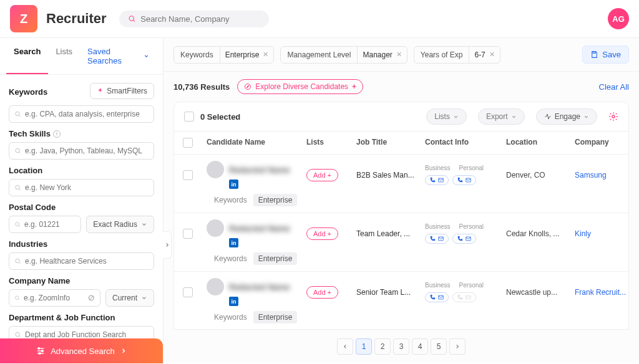 The image size is (639, 364). What do you see at coordinates (535, 143) in the screenshot?
I see `col-location: Location` at bounding box center [535, 143].